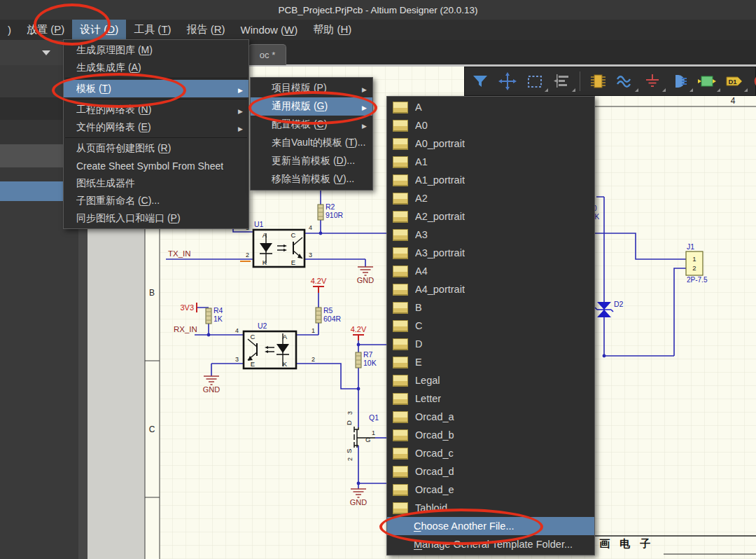  Describe the element at coordinates (218, 319) in the screenshot. I see `comment: 1K` at that location.